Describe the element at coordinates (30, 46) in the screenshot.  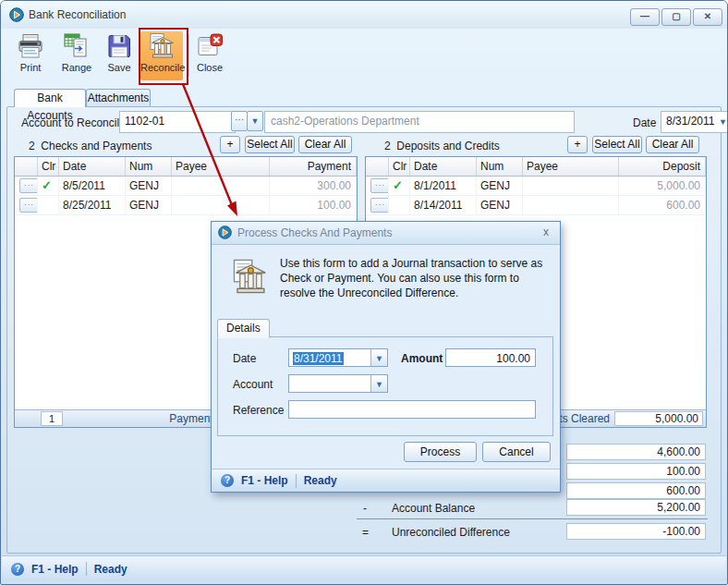
I see `printer-icon` at that location.